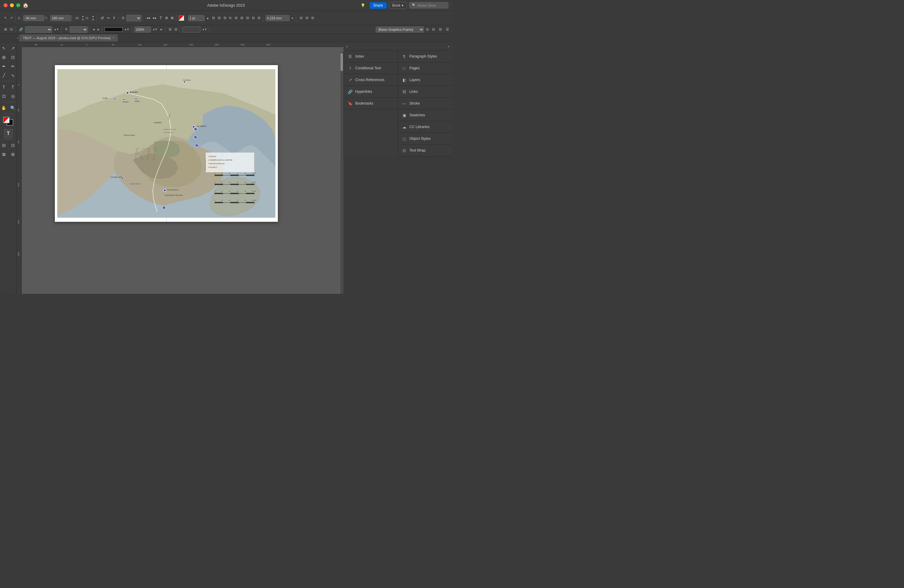 The width and height of the screenshot is (904, 588). I want to click on preview-mode-btn: ⊡, so click(13, 145).